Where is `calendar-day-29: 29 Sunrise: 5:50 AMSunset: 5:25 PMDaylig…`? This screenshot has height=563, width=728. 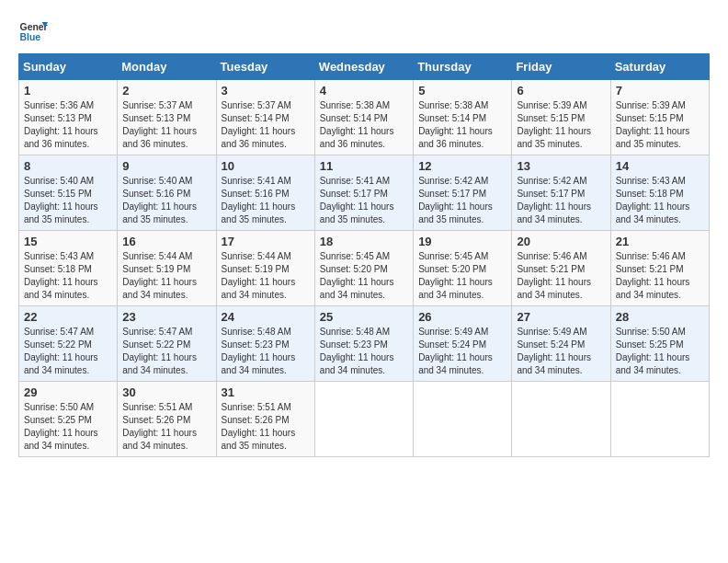
calendar-day-29: 29 Sunrise: 5:50 AMSunset: 5:25 PMDaylig… is located at coordinates (68, 419).